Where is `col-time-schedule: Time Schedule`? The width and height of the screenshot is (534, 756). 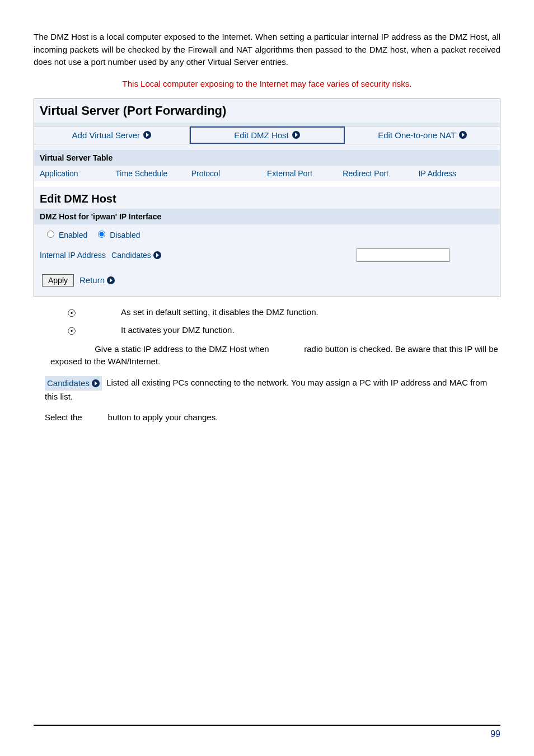 col-time-schedule: Time Schedule is located at coordinates (153, 173).